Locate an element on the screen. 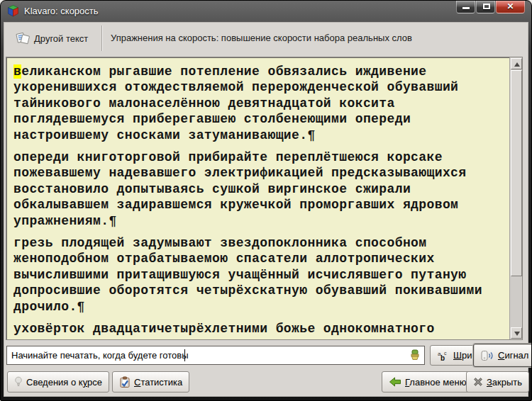 The height and width of the screenshot is (401, 532). signal-toggle-button: Сигнал is located at coordinates (502, 356).